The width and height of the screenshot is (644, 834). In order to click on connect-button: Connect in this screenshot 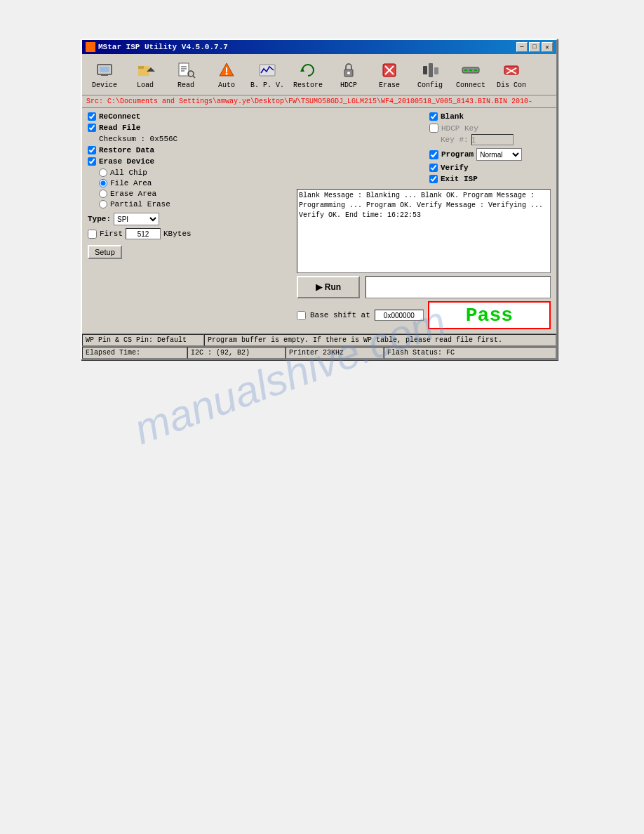, I will do `click(471, 74)`.